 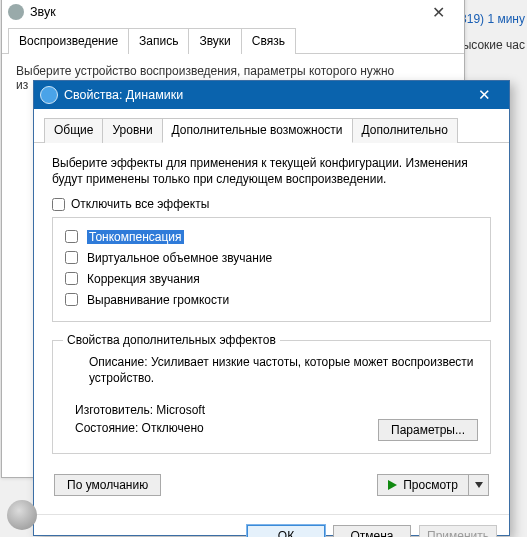 What do you see at coordinates (180, 258) in the screenshot?
I see `effect-virtual-surround-label: Виртуальное объемное звучание` at bounding box center [180, 258].